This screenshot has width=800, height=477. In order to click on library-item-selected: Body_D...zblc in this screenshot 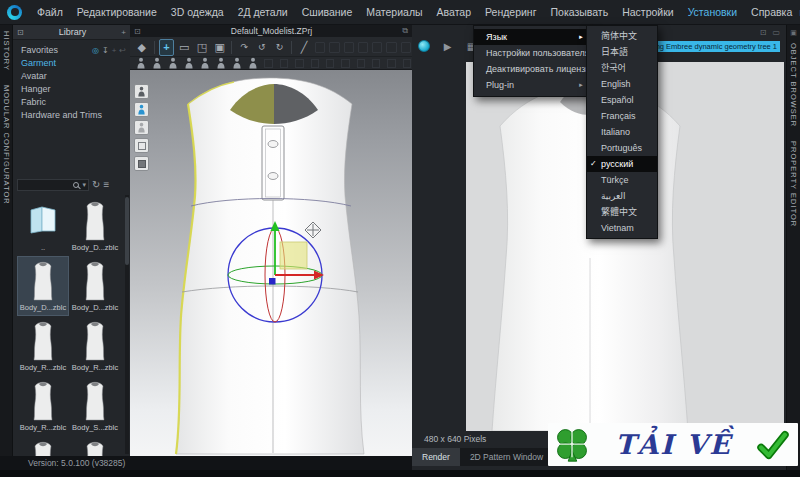, I will do `click(43, 286)`.